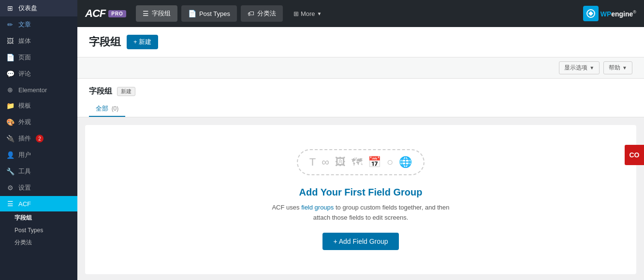 This screenshot has width=644, height=280. I want to click on sidebar-item-label: 外观, so click(25, 122).